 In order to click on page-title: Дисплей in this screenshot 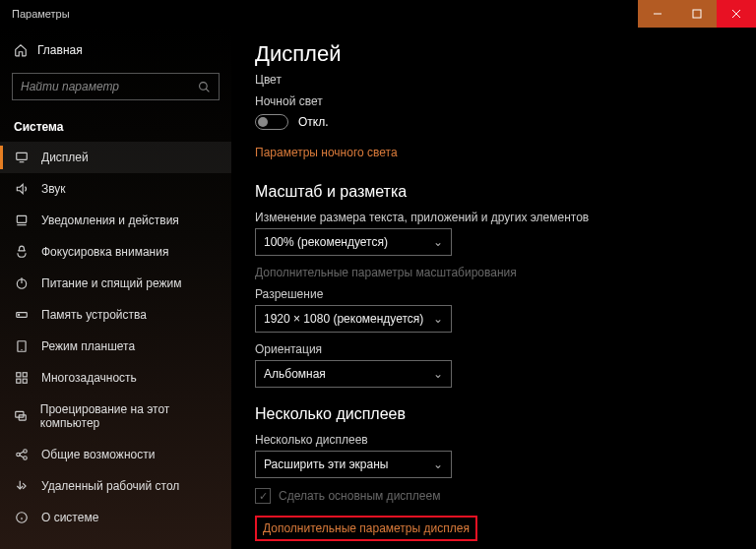, I will do `click(494, 54)`.